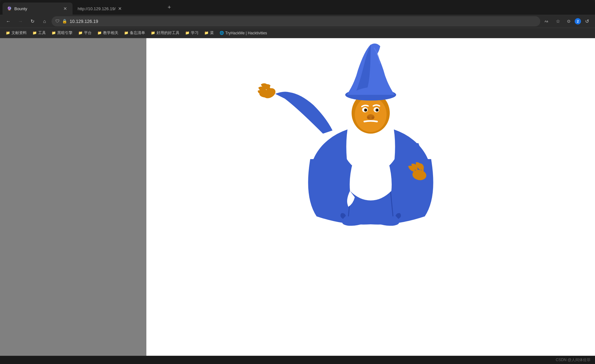  I want to click on bookmark-item: 📁教学相关, so click(108, 33).